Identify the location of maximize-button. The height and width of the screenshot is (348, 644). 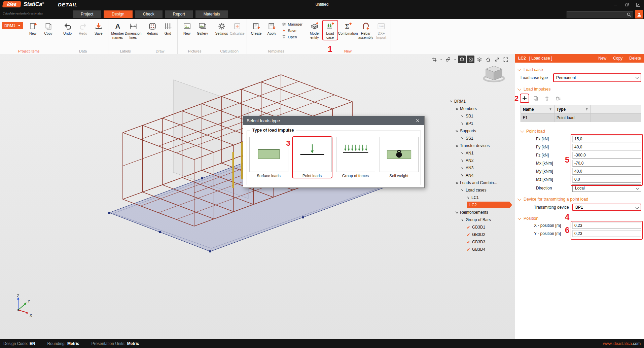
(627, 5).